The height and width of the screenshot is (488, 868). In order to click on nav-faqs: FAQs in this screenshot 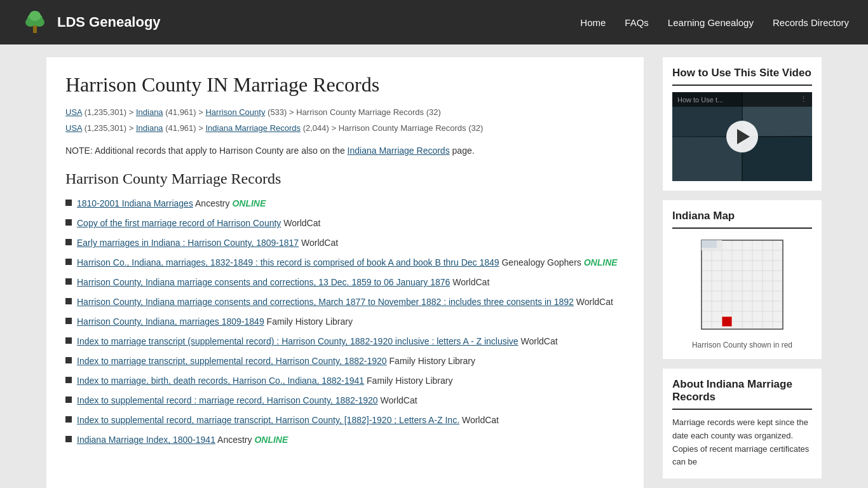, I will do `click(637, 23)`.